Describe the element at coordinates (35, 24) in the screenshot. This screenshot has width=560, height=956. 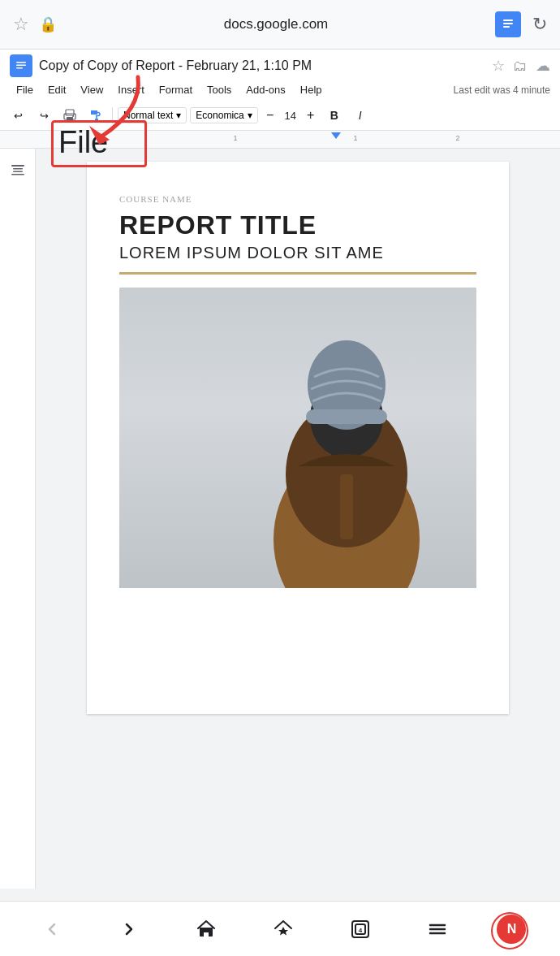
I see `address-left: ☆ 🔒` at that location.